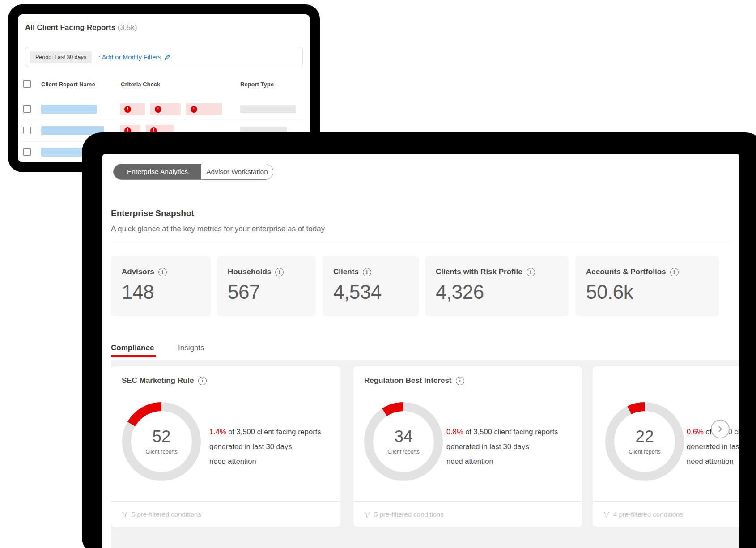  Describe the element at coordinates (164, 57) in the screenshot. I see `filter-bar: Period: Last 30 days * Add or Modify Fil…` at that location.